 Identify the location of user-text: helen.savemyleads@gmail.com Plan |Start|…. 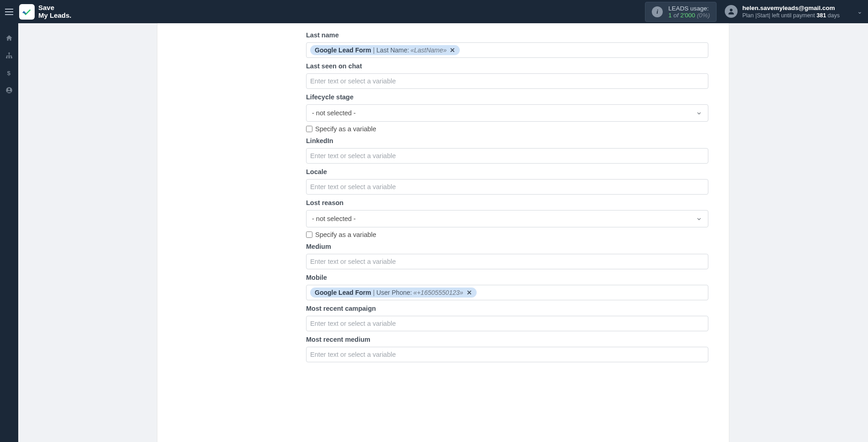
(791, 12).